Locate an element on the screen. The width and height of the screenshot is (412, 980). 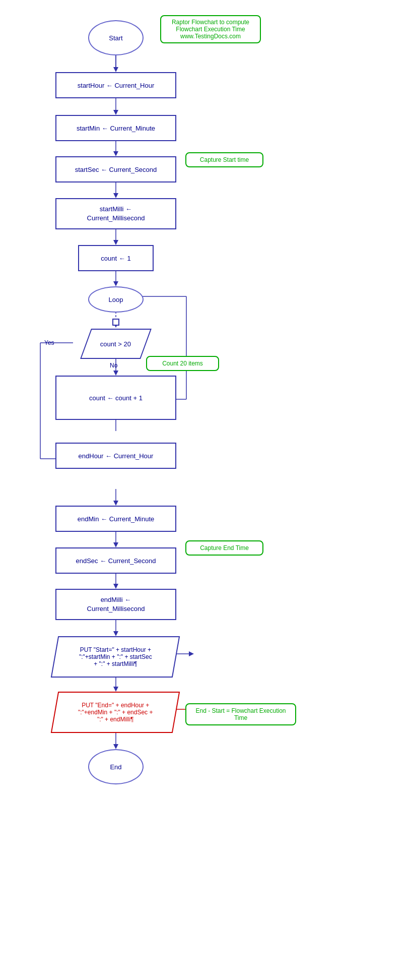
yes-label: Yes is located at coordinates (49, 343).